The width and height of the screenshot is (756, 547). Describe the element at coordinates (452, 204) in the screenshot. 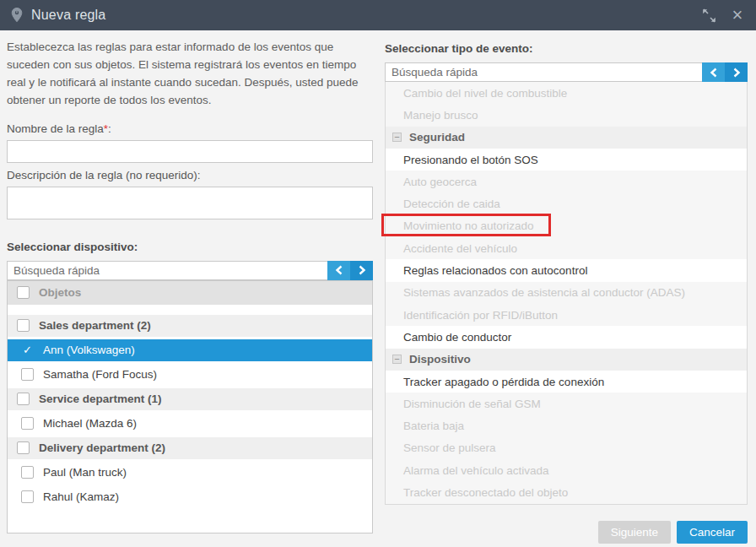

I see `event-label: Detección de caida` at that location.